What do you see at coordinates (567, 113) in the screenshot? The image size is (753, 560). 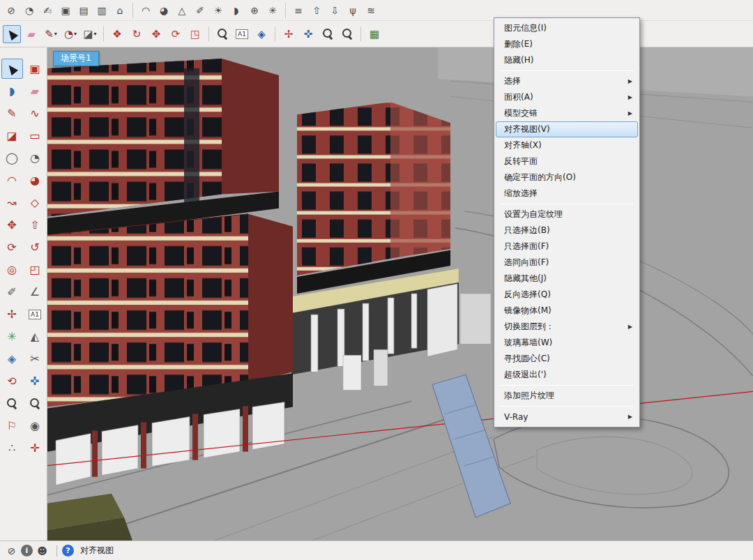 I see `menu-item: 模型交错▶` at bounding box center [567, 113].